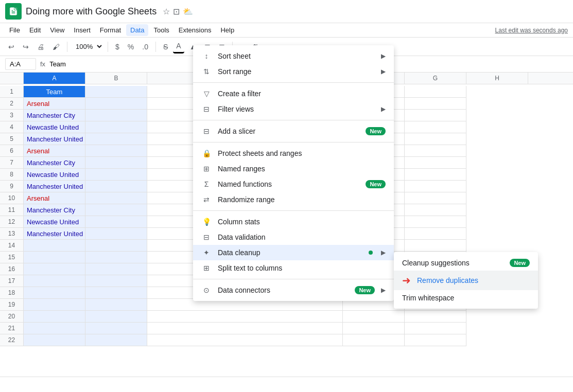  Describe the element at coordinates (55, 139) in the screenshot. I see `cell-a5: Manchester United` at that location.